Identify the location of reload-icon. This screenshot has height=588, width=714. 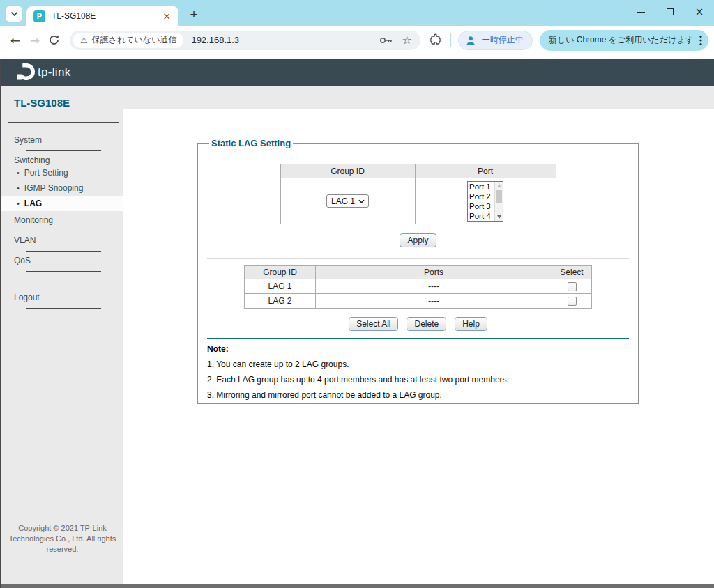
(54, 40).